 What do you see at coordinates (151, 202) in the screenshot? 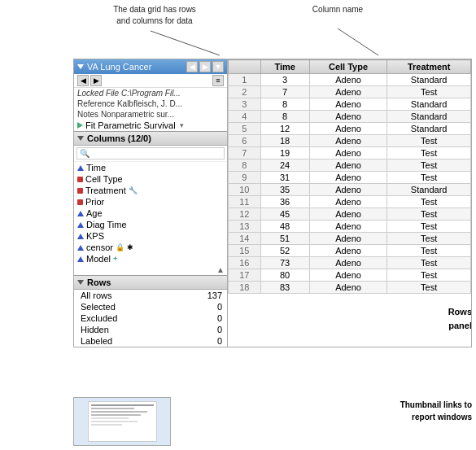
I see `column-item-prior: Prior` at bounding box center [151, 202].